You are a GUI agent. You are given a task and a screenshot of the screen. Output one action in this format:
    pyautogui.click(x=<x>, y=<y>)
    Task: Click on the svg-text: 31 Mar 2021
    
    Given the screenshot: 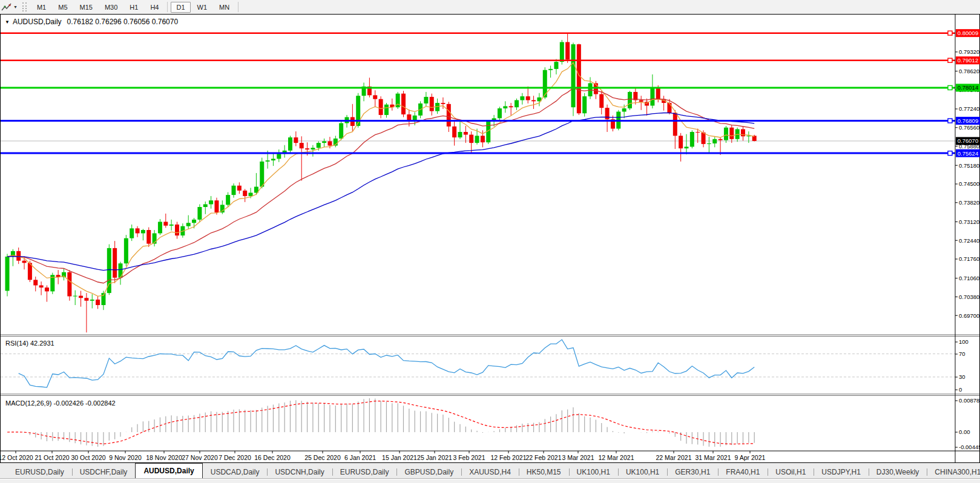 What is the action you would take?
    pyautogui.click(x=713, y=458)
    